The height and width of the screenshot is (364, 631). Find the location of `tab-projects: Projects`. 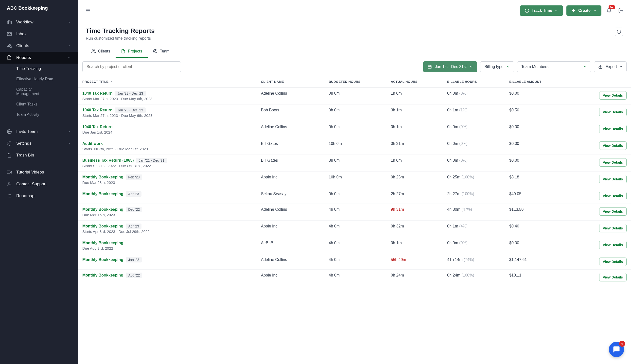

tab-projects: Projects is located at coordinates (132, 52).